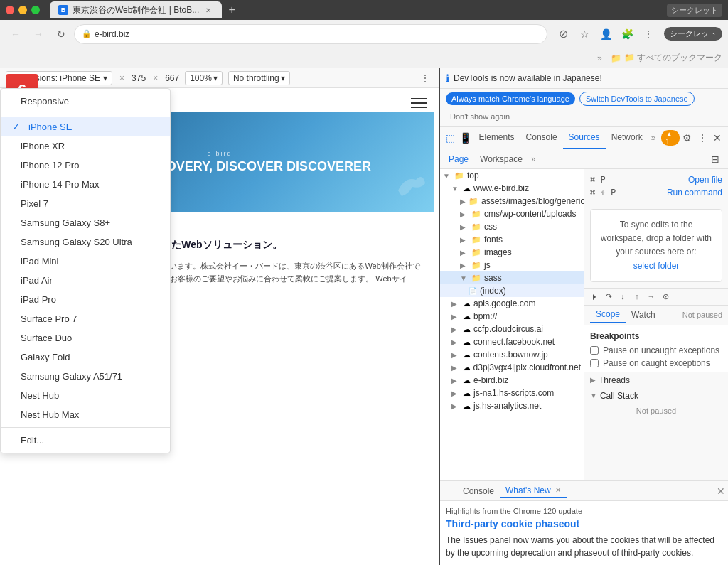 The height and width of the screenshot is (565, 728). Describe the element at coordinates (85, 223) in the screenshot. I see `device-menu-item-galaxys8: Samsung Galaxy S8+` at that location.